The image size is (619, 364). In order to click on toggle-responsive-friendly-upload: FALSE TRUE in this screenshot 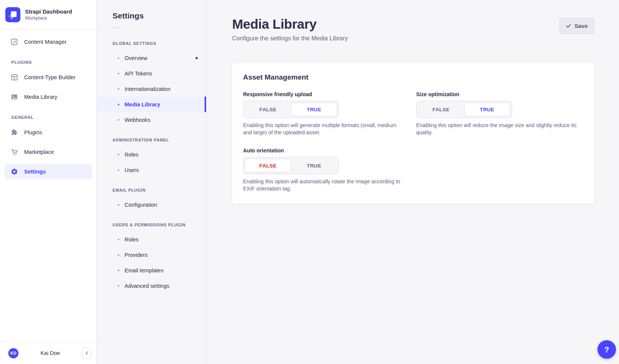, I will do `click(291, 109)`.